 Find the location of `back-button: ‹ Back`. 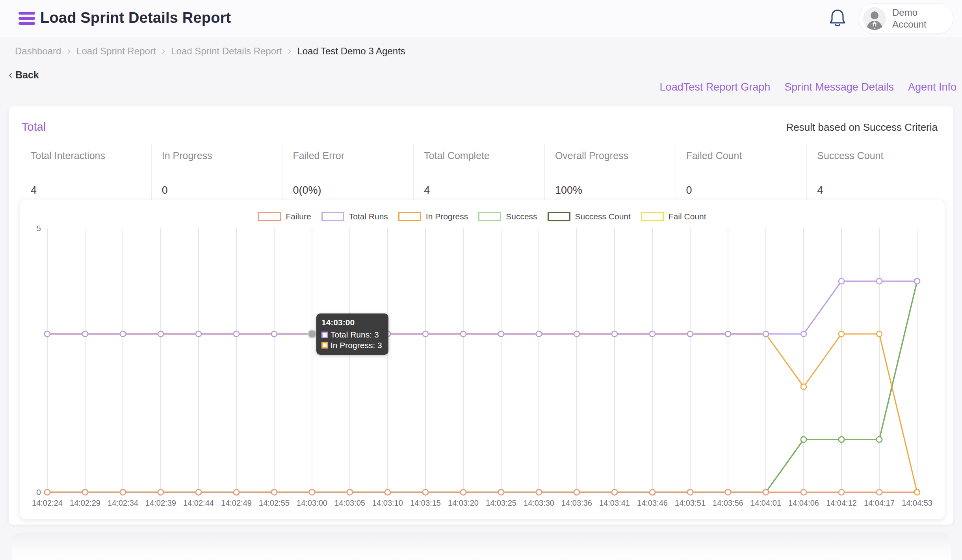

back-button: ‹ Back is located at coordinates (24, 75).